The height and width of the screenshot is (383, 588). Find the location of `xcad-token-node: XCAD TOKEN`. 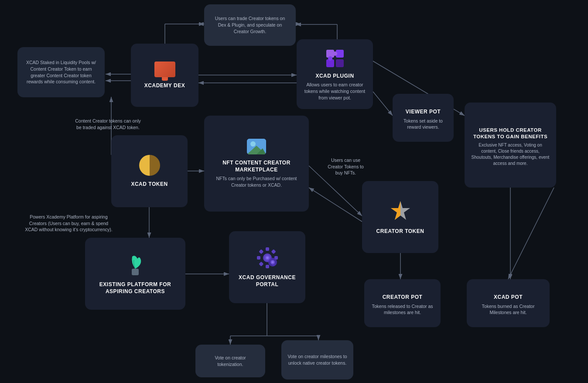

xcad-token-node: XCAD TOKEN is located at coordinates (149, 171).